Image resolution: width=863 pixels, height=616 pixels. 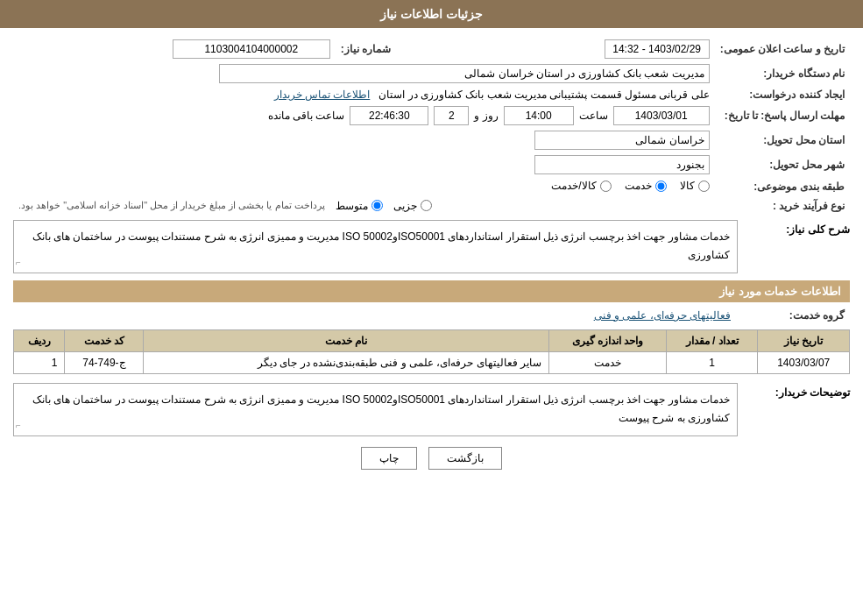 I want to click on page-header: جزئیات اطلاعات نیاز, so click(x=431, y=14).